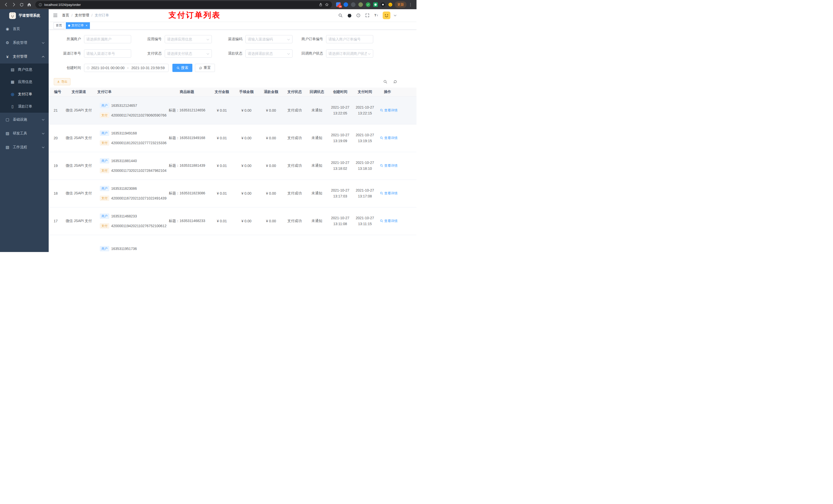  Describe the element at coordinates (246, 166) in the screenshot. I see `fee-cell: ¥ 0.00` at that location.